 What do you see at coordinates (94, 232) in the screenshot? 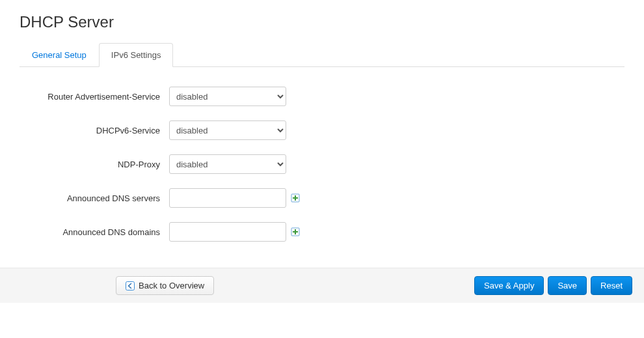
I see `dns-domains-label: Announced DNS domains` at bounding box center [94, 232].